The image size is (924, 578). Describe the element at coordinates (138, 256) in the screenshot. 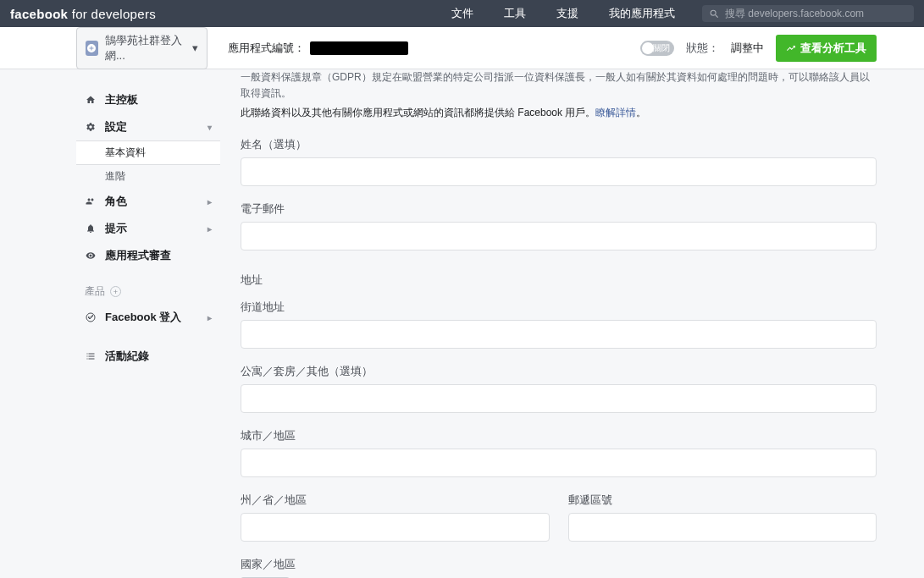

I see `sidebar-item-label: 應用程式審查` at that location.